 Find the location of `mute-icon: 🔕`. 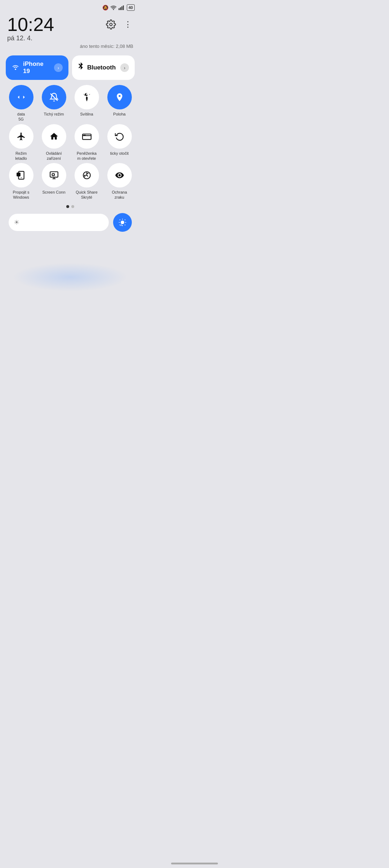

mute-icon: 🔕 is located at coordinates (105, 8).